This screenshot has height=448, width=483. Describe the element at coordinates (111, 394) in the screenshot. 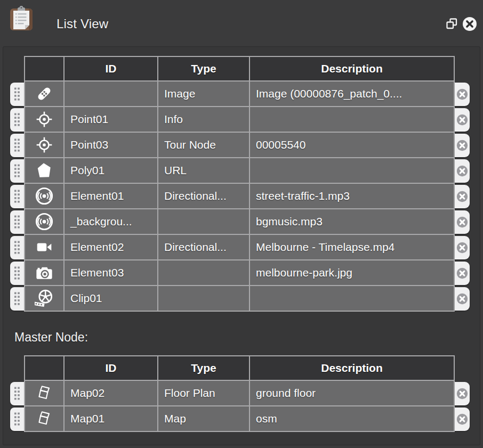

I see `row-id: Map02` at that location.